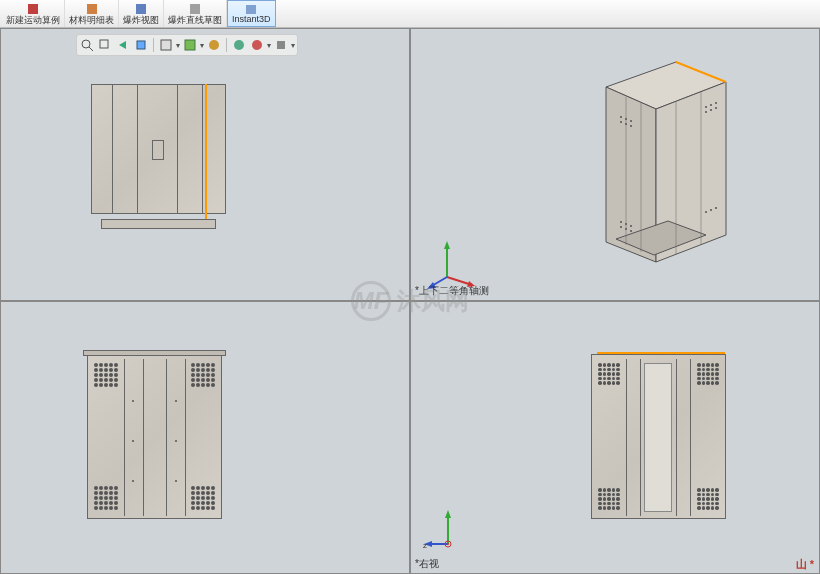  What do you see at coordinates (214, 45) in the screenshot?
I see `scene-icon` at bounding box center [214, 45].